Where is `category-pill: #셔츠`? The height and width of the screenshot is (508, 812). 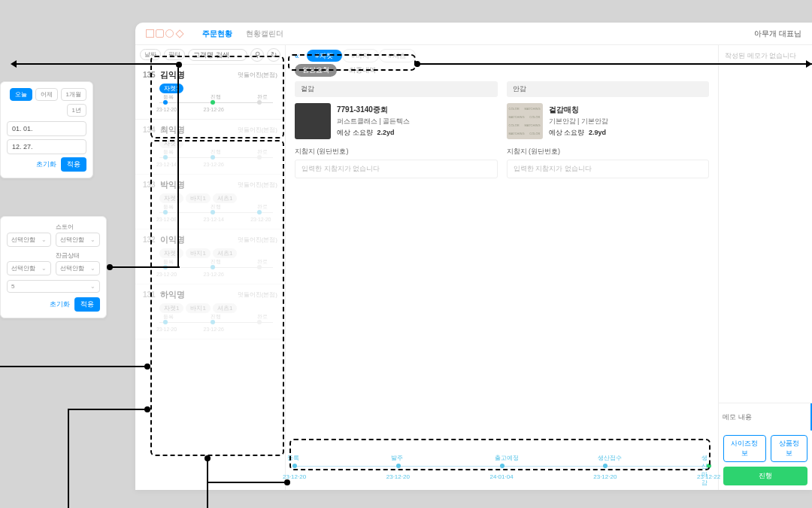 category-pill: #셔츠 is located at coordinates (397, 56).